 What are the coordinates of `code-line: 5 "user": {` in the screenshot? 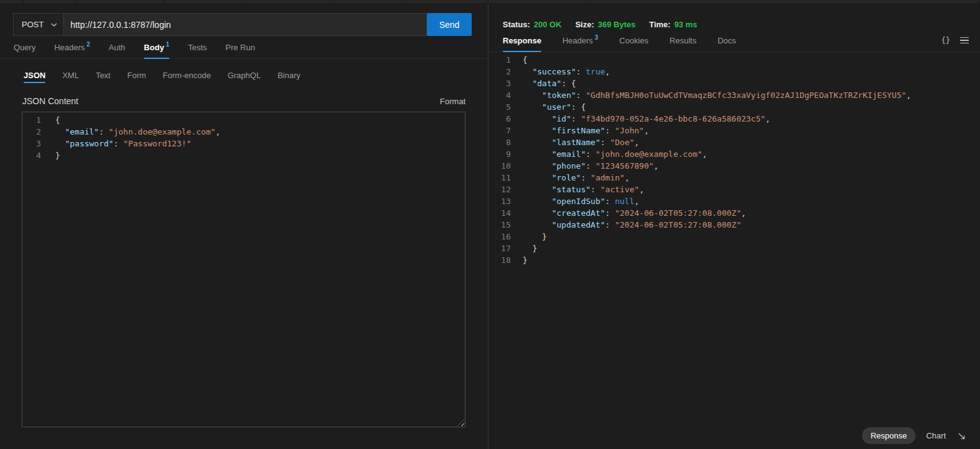 It's located at (734, 107).